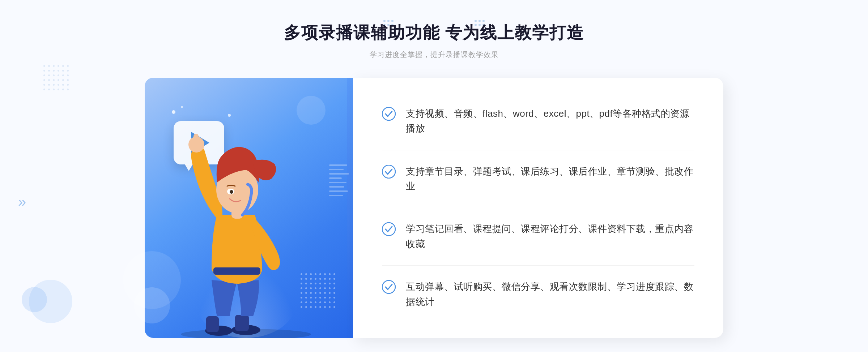 Image resolution: width=868 pixels, height=352 pixels. I want to click on header-section: 多项录播课辅助功能 专为线上教学打造 学习进度全掌握，提升录播课教学效果, so click(434, 40).